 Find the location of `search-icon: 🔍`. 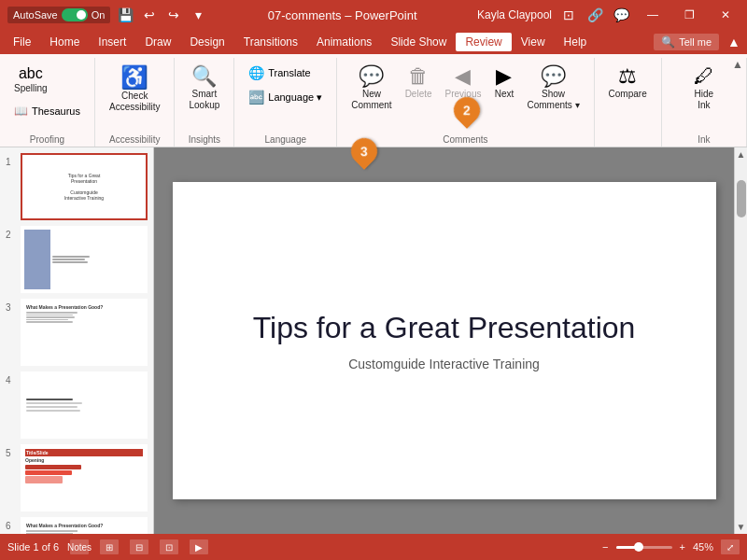

search-icon: 🔍 is located at coordinates (669, 42).